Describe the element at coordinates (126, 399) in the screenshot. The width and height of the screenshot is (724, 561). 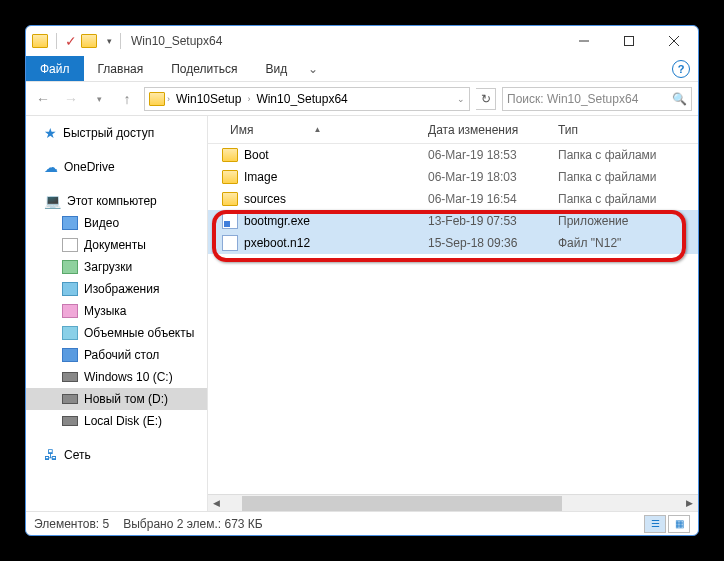
I see `nav-label: Новый том (D:)` at that location.